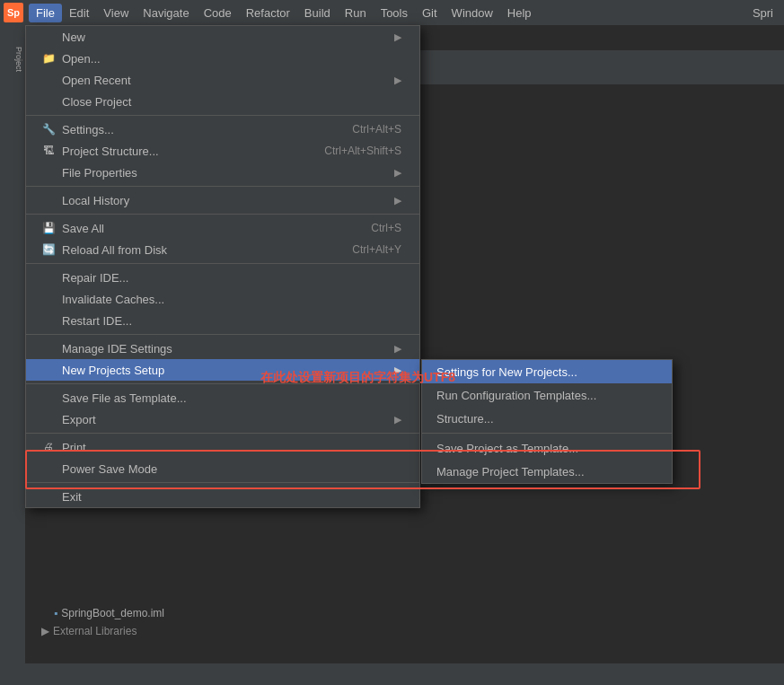  What do you see at coordinates (547, 418) in the screenshot?
I see `submenu-item-2: Structure...` at bounding box center [547, 418].